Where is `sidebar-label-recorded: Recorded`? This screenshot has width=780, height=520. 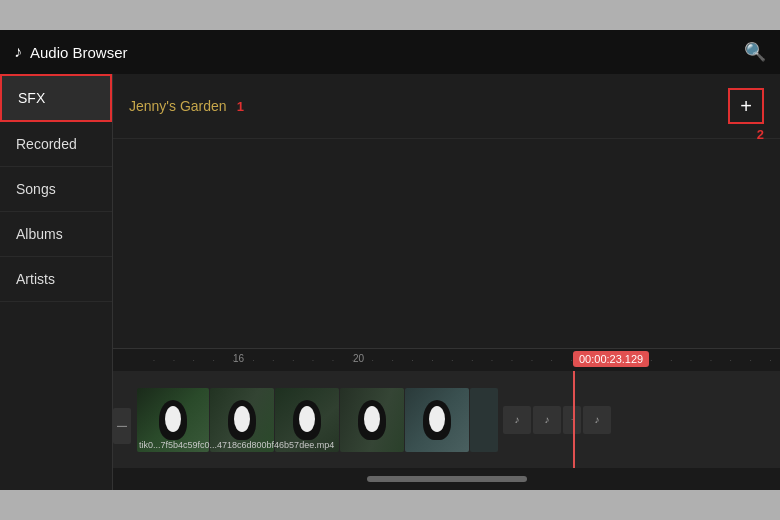
sidebar-label-recorded: Recorded is located at coordinates (46, 144).